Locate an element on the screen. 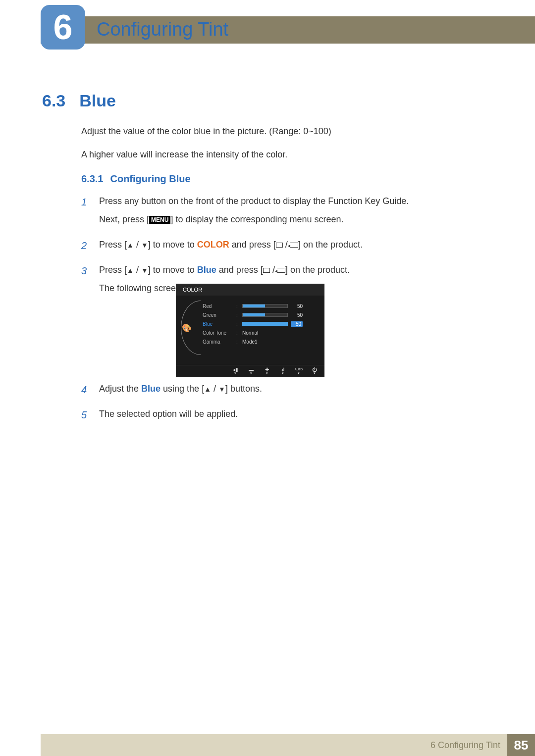  osd-label-active: Blue is located at coordinates (218, 324).